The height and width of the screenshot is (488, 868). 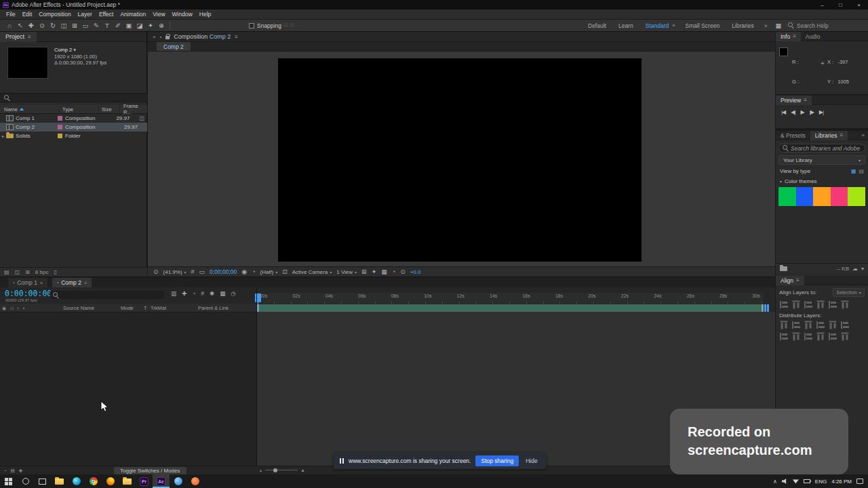 I want to click on composition-tab: Composition Comp 2, so click(x=202, y=37).